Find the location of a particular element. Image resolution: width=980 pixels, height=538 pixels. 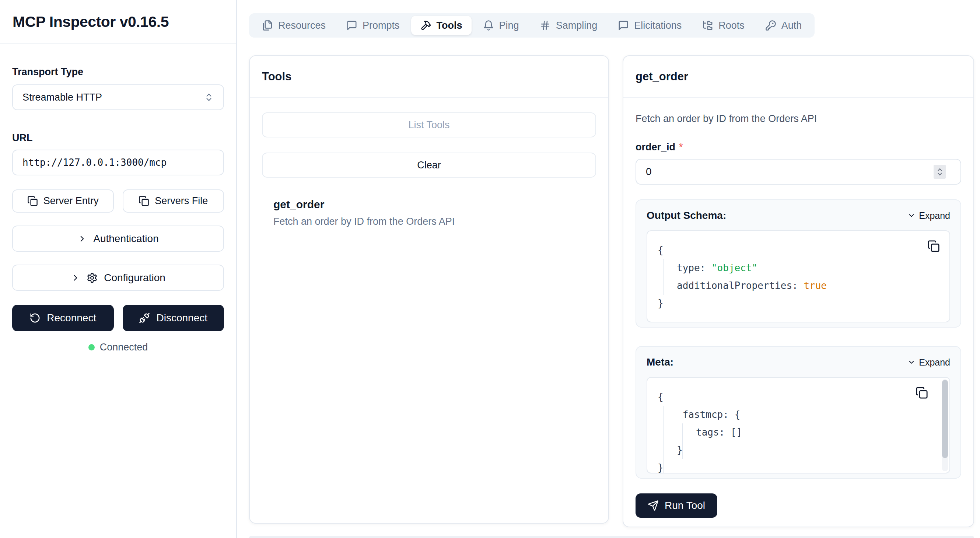

tools-panel-body: List Tools Clear get_order Fetch an orde… is located at coordinates (429, 163).